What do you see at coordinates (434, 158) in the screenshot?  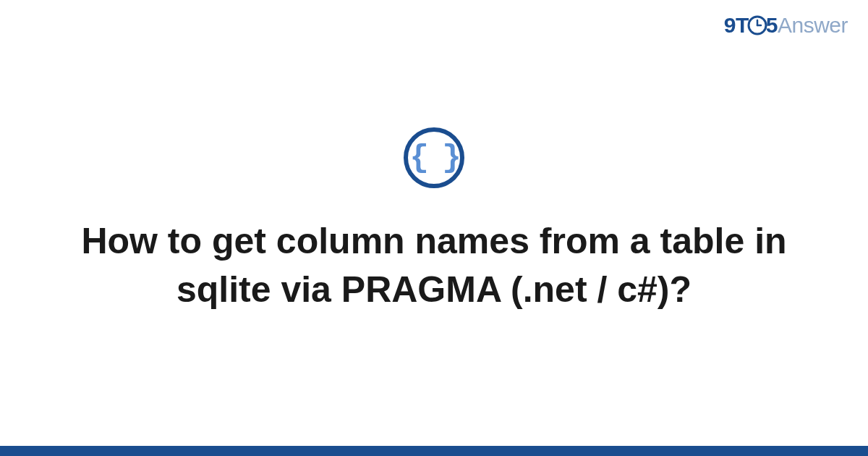 I see `category-badge-wrapper: { }` at bounding box center [434, 158].